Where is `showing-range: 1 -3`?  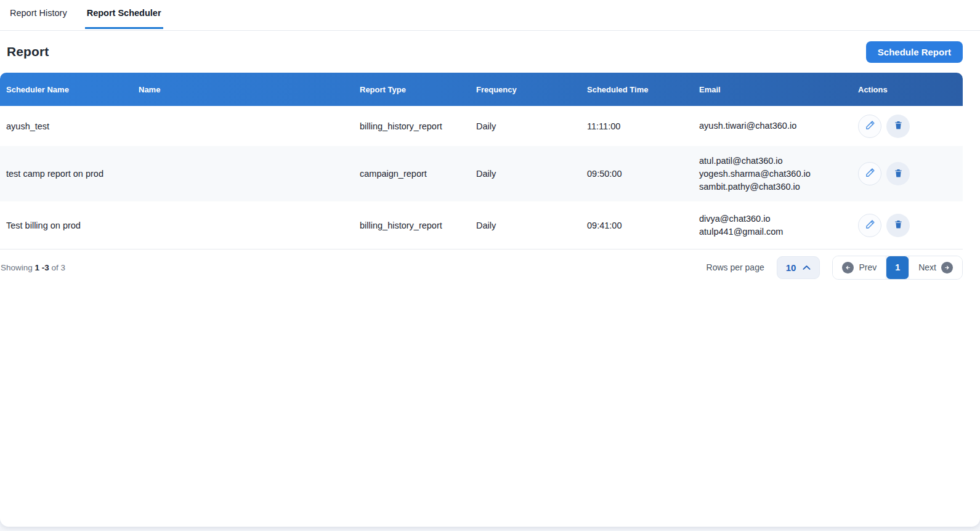 showing-range: 1 -3 is located at coordinates (42, 267).